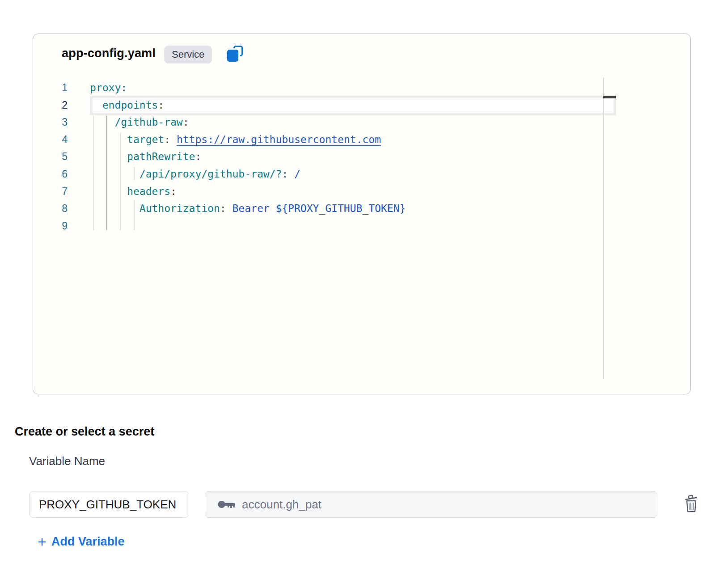  I want to click on editor-scrollbar-track, so click(604, 228).